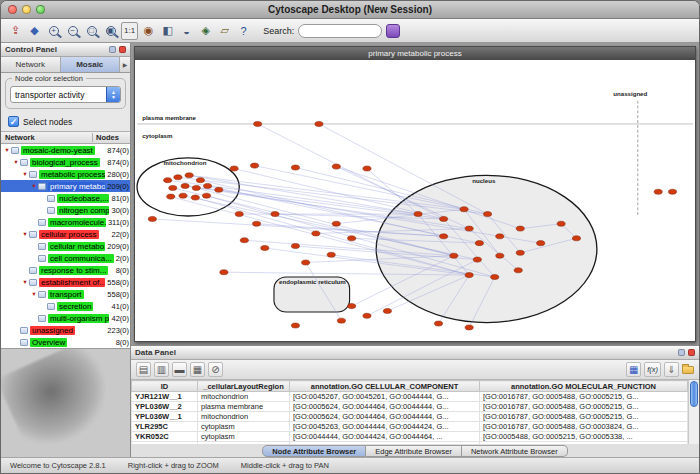  I want to click on tab-node-attribute-browser: Node Attribute Browser, so click(314, 451).